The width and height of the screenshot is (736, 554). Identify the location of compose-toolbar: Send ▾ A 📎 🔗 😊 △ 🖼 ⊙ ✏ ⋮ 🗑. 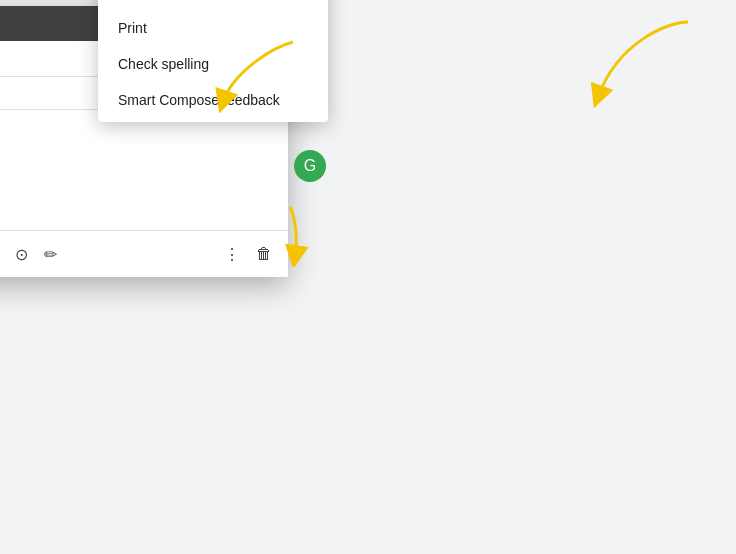
(144, 254).